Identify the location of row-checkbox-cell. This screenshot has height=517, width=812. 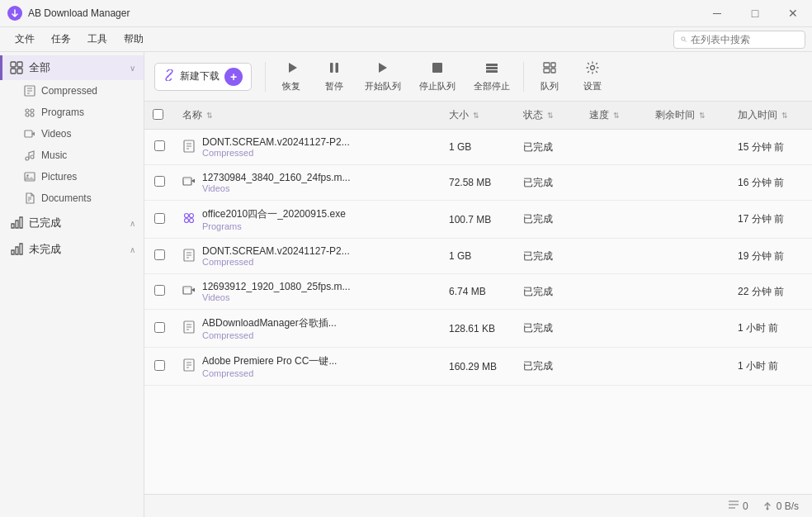
(159, 292).